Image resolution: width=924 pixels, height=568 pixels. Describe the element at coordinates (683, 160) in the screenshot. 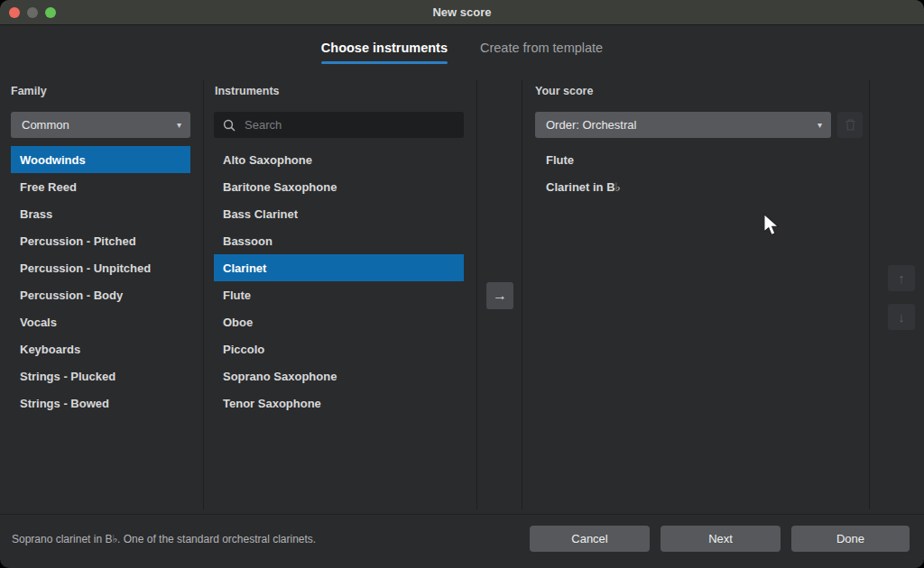

I see `score-item-flute: Flute` at that location.